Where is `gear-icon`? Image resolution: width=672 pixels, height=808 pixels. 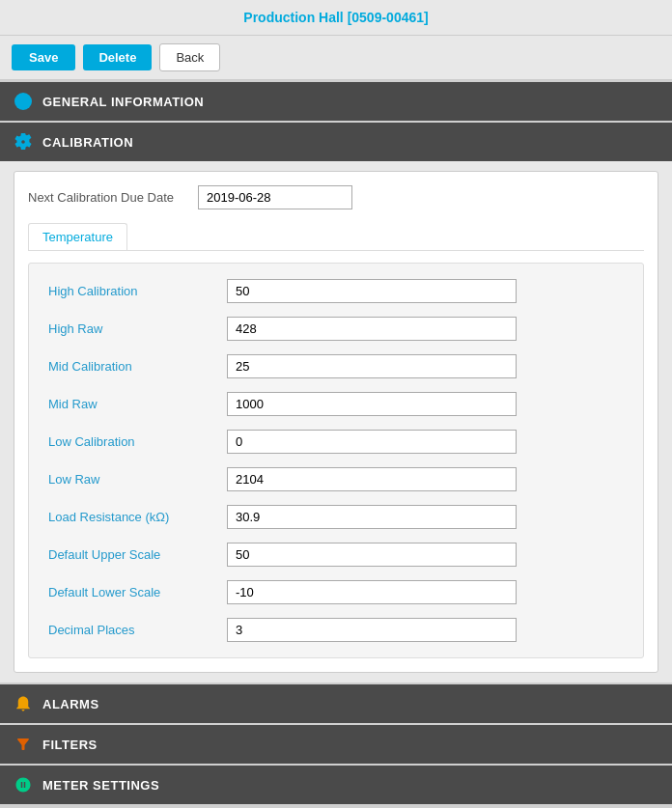
gear-icon is located at coordinates (23, 142).